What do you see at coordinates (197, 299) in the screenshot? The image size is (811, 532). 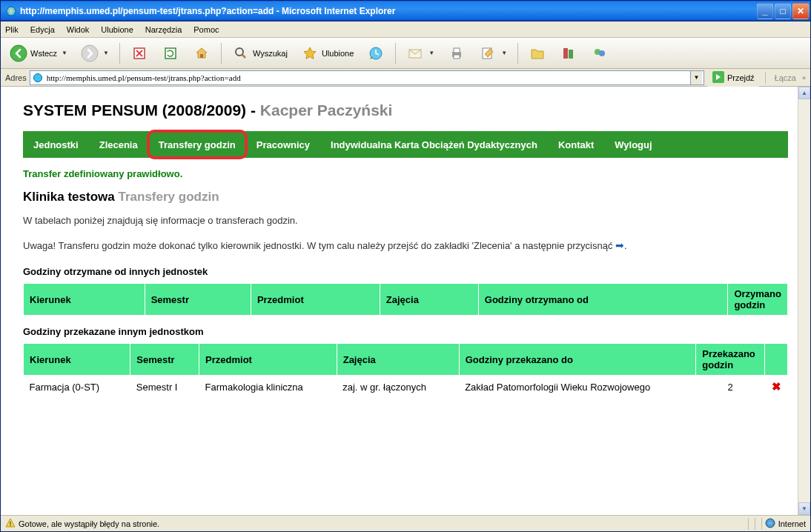 I see `col-semestr: Semestr` at bounding box center [197, 299].